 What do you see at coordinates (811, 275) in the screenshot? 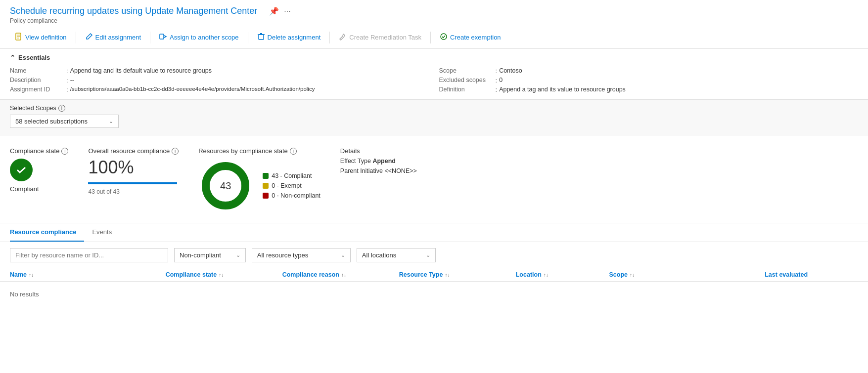
I see `th-last-evaluated: Last evaluated` at bounding box center [811, 275].